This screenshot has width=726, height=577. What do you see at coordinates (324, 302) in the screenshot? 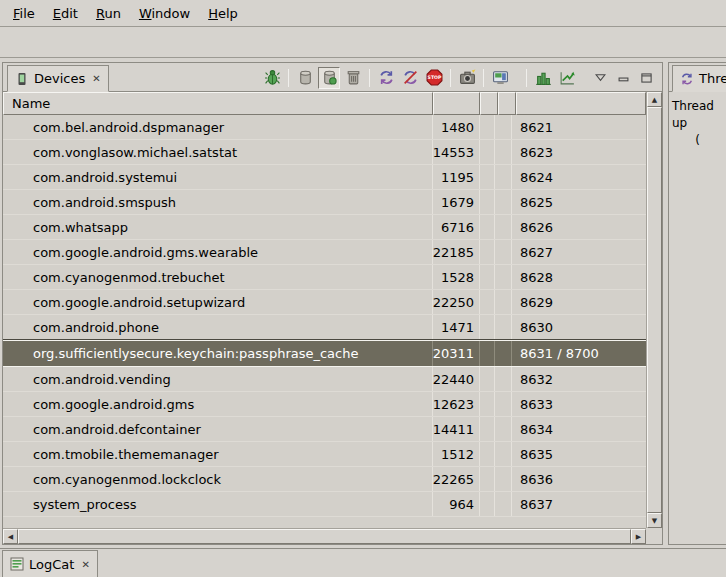
I see `process-row: com.google.android.setupwizard 22250 862…` at bounding box center [324, 302].